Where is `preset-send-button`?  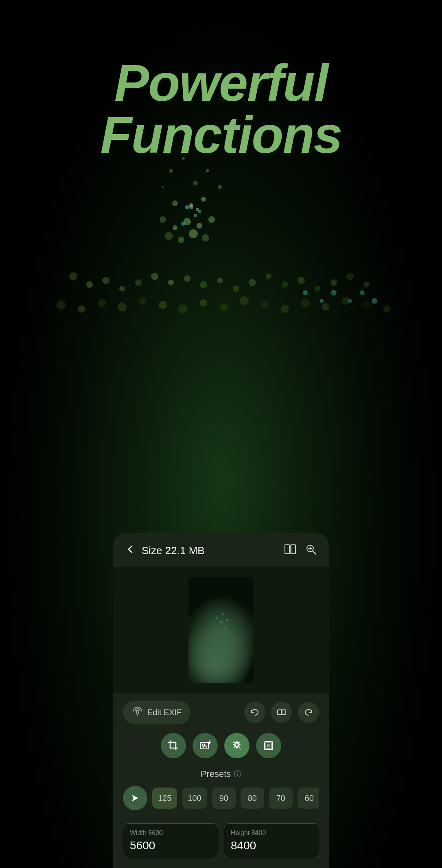
preset-send-button is located at coordinates (135, 798).